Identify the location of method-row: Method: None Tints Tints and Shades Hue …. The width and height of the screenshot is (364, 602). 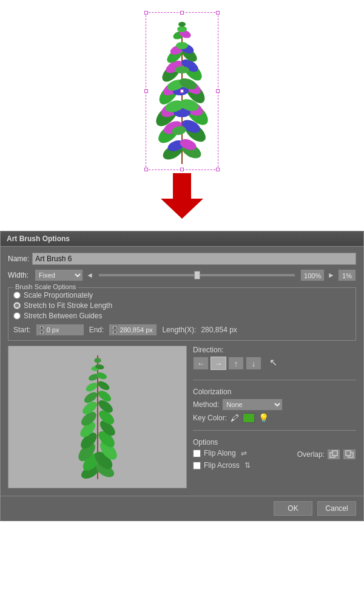
(274, 405).